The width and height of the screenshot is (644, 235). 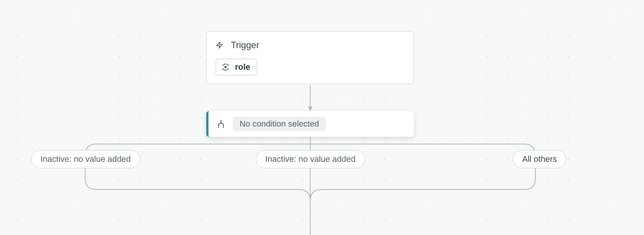 I want to click on branch-label-3: All others, so click(x=540, y=159).